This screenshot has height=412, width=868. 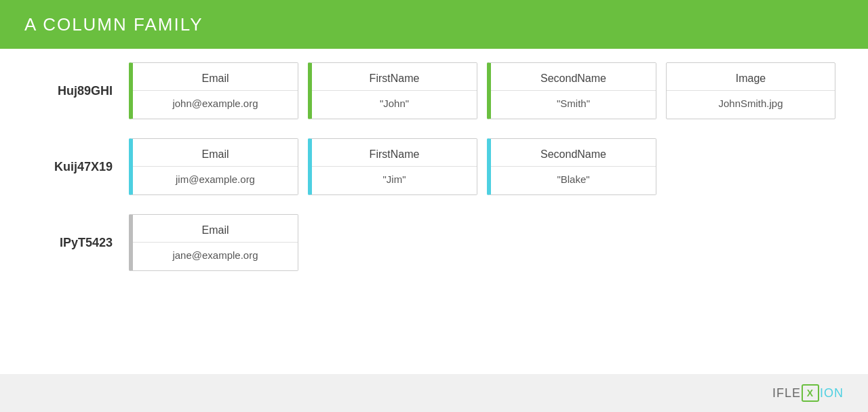 What do you see at coordinates (214, 243) in the screenshot?
I see `cell-3-1: Email jane@example.org` at bounding box center [214, 243].